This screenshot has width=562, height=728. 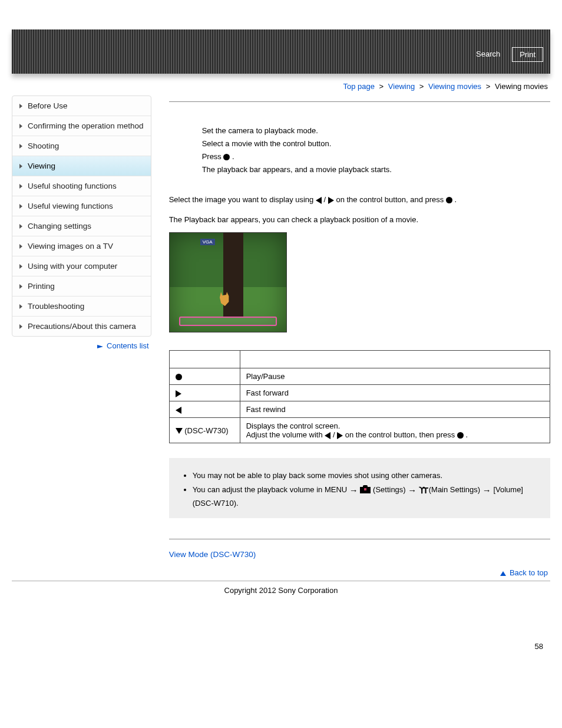 I want to click on cell-text: Fast forward, so click(x=267, y=393).